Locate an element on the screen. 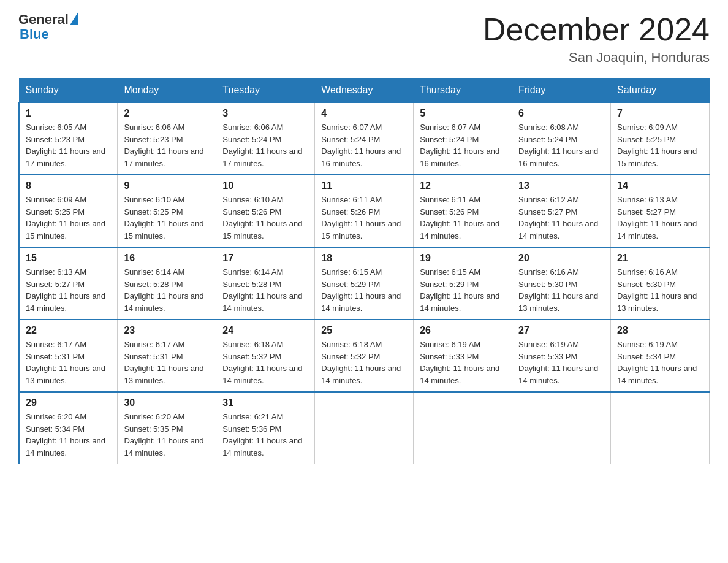  day-info: Sunrise: 6:14 AM Sunset: 5:28 PM Dayligh… is located at coordinates (167, 290).